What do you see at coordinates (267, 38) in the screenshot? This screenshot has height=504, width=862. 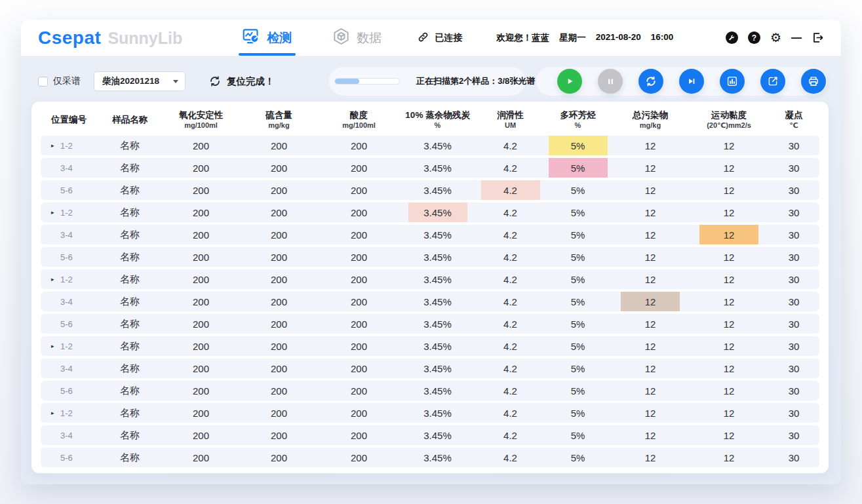 I see `tab-detection: 检测` at bounding box center [267, 38].